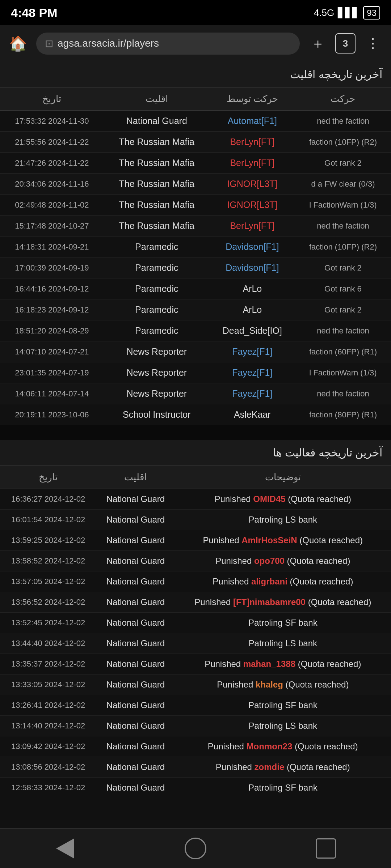  What do you see at coordinates (196, 415) in the screenshot?
I see `table-row: faction (80FP) (R1)AsleKaarSchool Instru…` at bounding box center [196, 415].